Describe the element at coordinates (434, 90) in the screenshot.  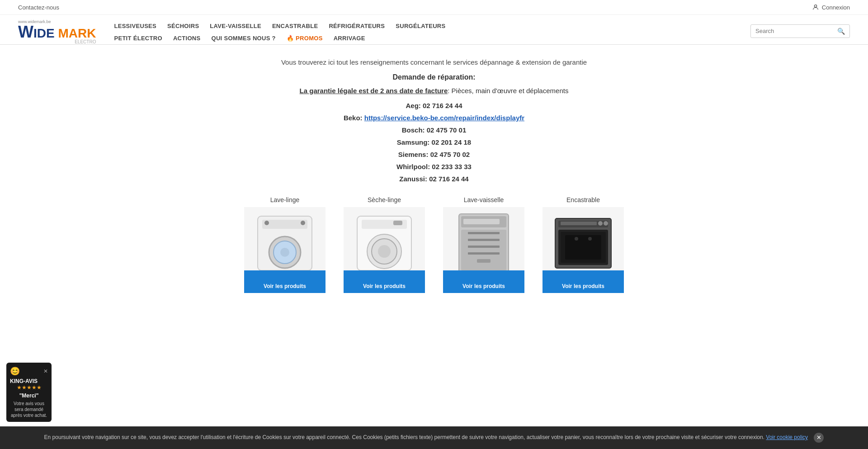
I see `guarantee-line: La garantie légale est de 2 ans date de …` at that location.